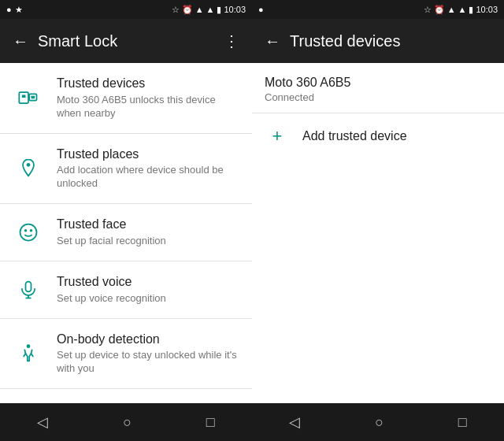 The image size is (504, 441). What do you see at coordinates (463, 422) in the screenshot?
I see `right-recent-nav: □` at bounding box center [463, 422].